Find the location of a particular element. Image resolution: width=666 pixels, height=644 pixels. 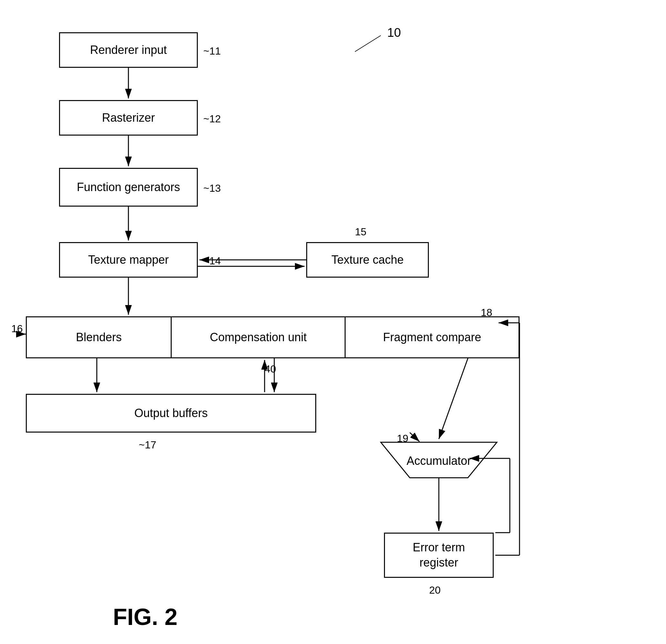

texture-cache-box: Texture cache is located at coordinates (368, 260).